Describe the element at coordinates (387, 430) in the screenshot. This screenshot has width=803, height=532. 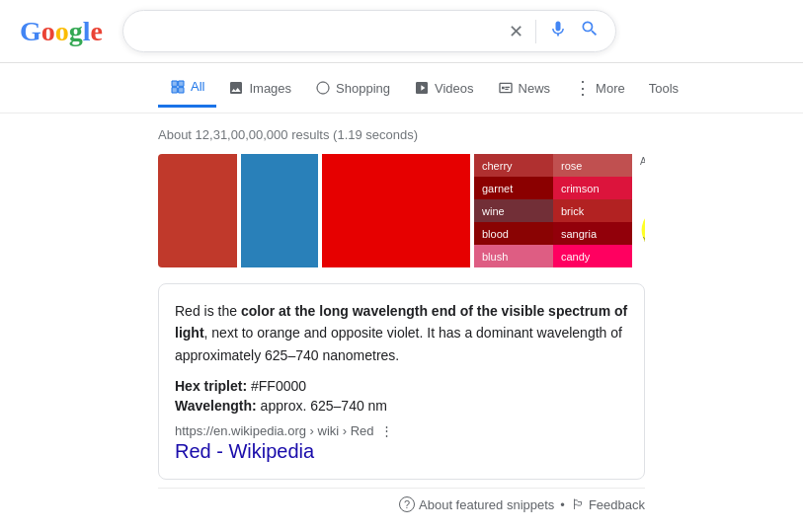
I see `snippet-url-menu-icon: ⋮` at that location.